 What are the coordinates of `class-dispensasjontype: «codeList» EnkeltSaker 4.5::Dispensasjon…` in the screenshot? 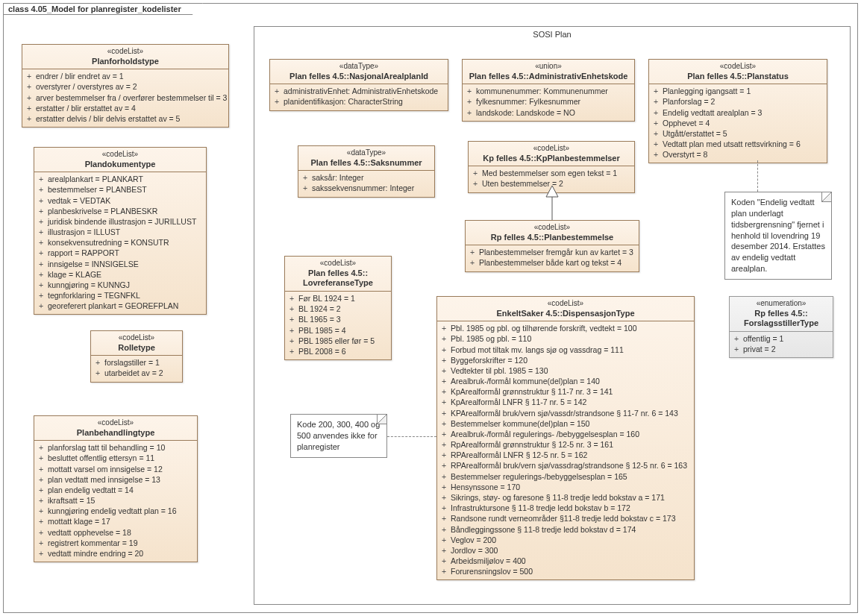 It's located at (566, 439).